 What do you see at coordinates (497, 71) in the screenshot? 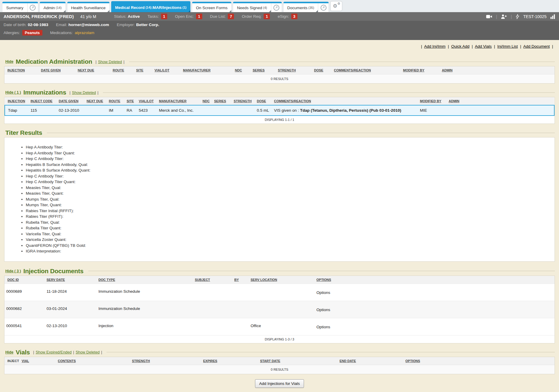
I see `med-admin-column-header: ADMIN` at bounding box center [497, 71].